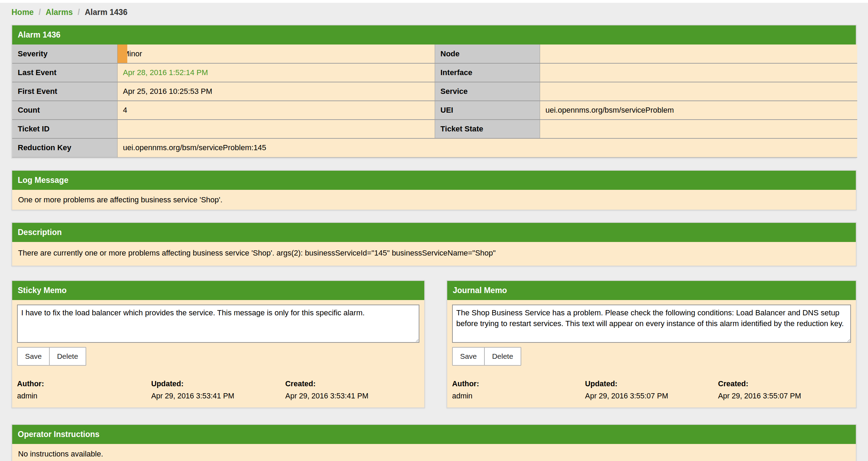  What do you see at coordinates (84, 384) in the screenshot?
I see `sticky-memo-author-label: Author:` at bounding box center [84, 384].